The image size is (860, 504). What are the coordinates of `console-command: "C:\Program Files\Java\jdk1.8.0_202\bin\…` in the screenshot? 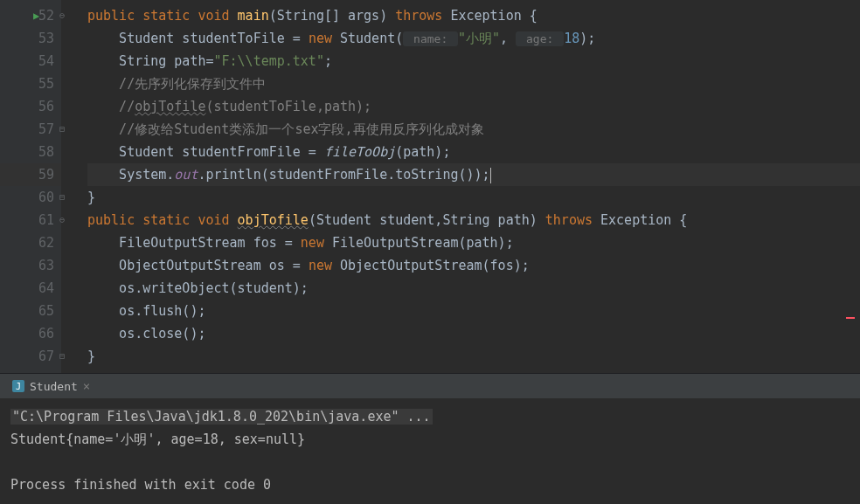 It's located at (222, 417).